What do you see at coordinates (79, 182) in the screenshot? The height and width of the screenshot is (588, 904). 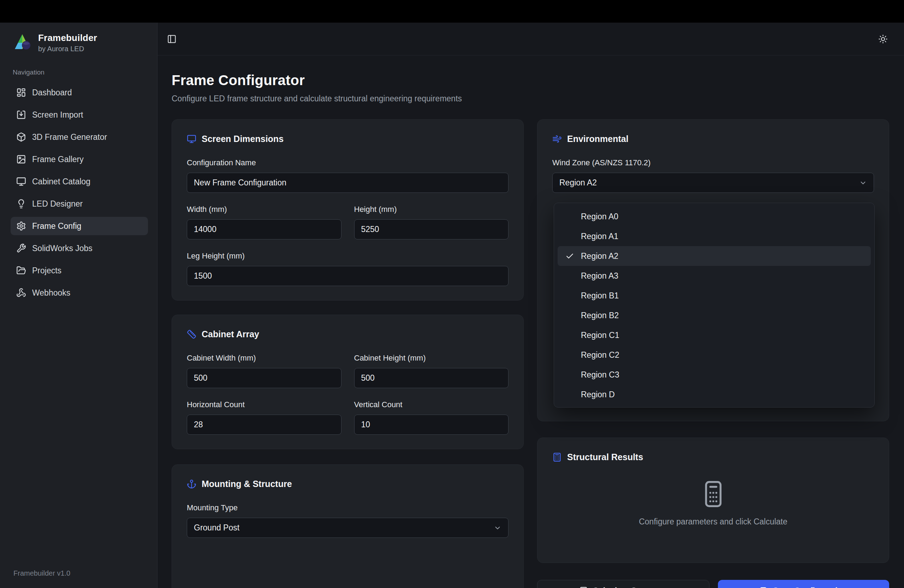 I see `sidebar-item-cabinet-catalog: Cabinet Catalog` at bounding box center [79, 182].